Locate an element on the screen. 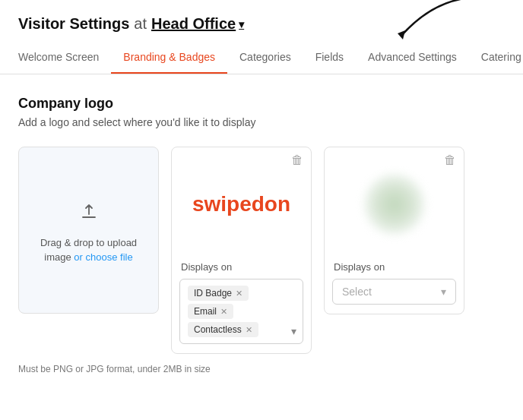 The image size is (523, 420). displays-on-label-1: Displays on is located at coordinates (242, 267).